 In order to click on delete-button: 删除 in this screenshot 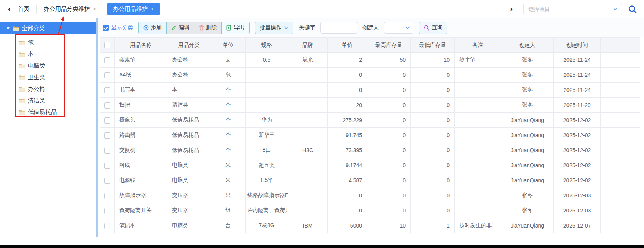, I will do `click(207, 28)`.